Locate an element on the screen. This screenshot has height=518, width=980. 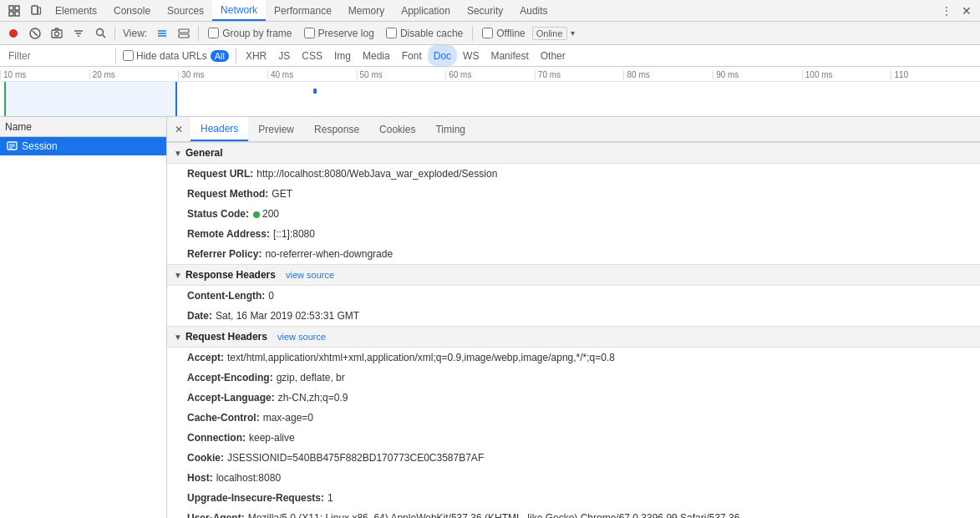
request-headers-section-header: ▼ Request Headers view source is located at coordinates (573, 337).